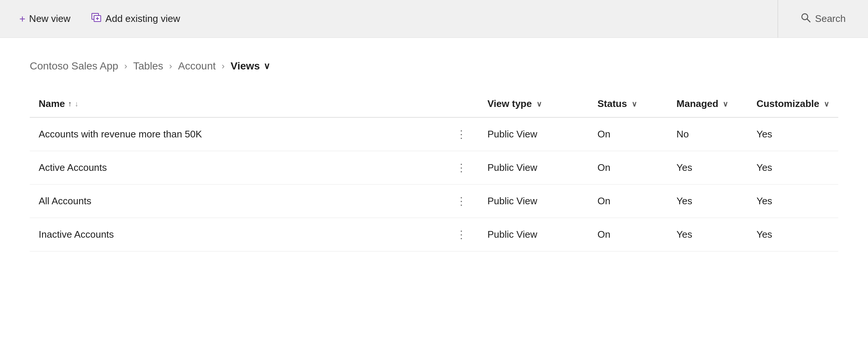 This screenshot has height=348, width=868. What do you see at coordinates (634, 104) in the screenshot?
I see `status-chevron-icon: ∨` at bounding box center [634, 104].